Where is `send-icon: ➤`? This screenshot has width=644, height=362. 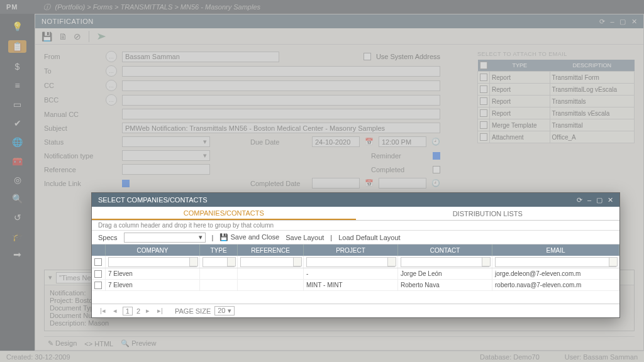
send-icon: ➤ is located at coordinates (101, 36).